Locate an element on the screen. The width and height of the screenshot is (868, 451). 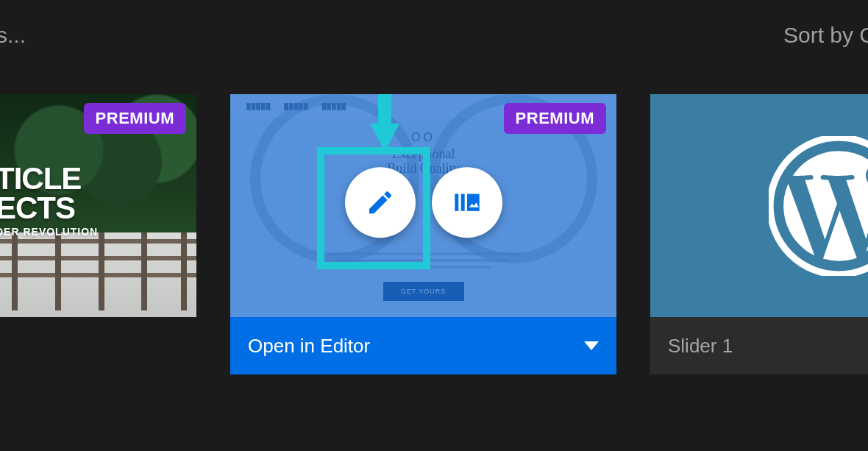
chevron-down-icon is located at coordinates (591, 346).